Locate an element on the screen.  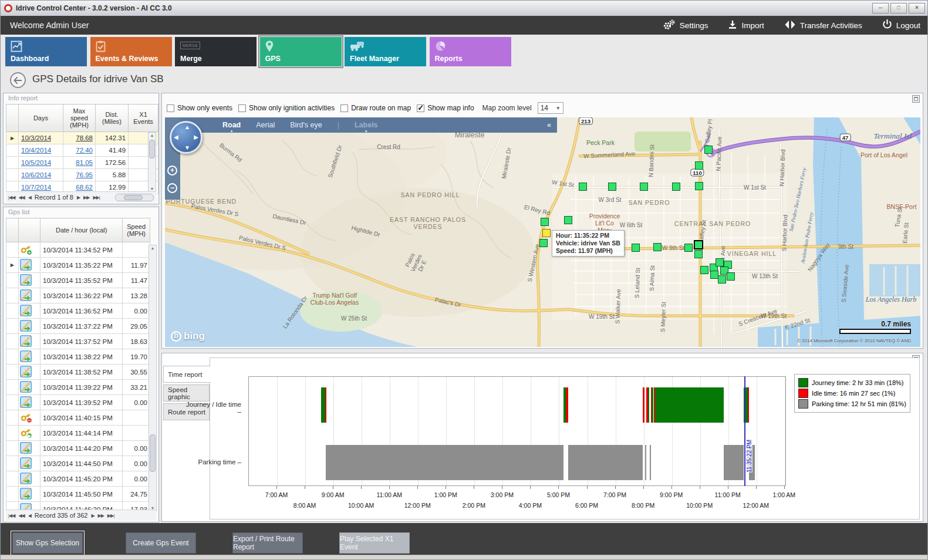
gps-event-marker is located at coordinates (546, 233).